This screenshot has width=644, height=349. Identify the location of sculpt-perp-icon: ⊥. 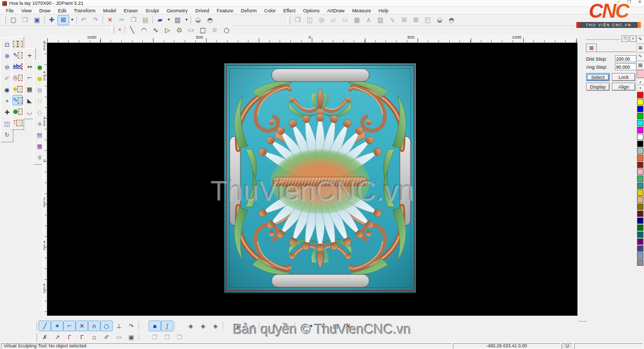
(119, 326).